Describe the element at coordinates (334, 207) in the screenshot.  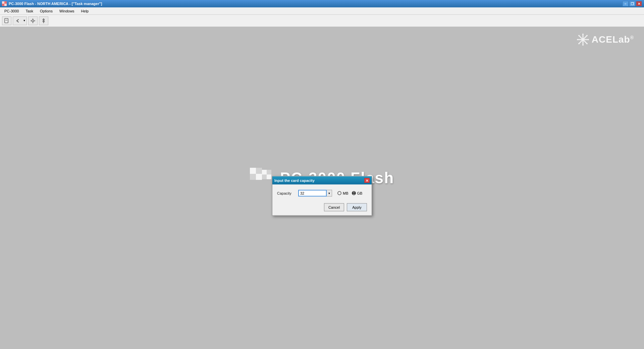
I see `cancel-button: Cancel` at that location.